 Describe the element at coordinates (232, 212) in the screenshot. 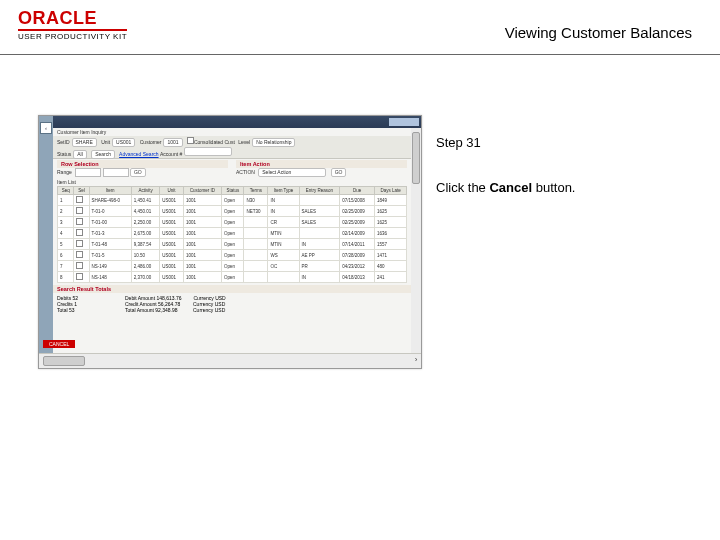

I see `table-row: 2T-01-04,450.01US0011001OpenNET30INSALES…` at that location.